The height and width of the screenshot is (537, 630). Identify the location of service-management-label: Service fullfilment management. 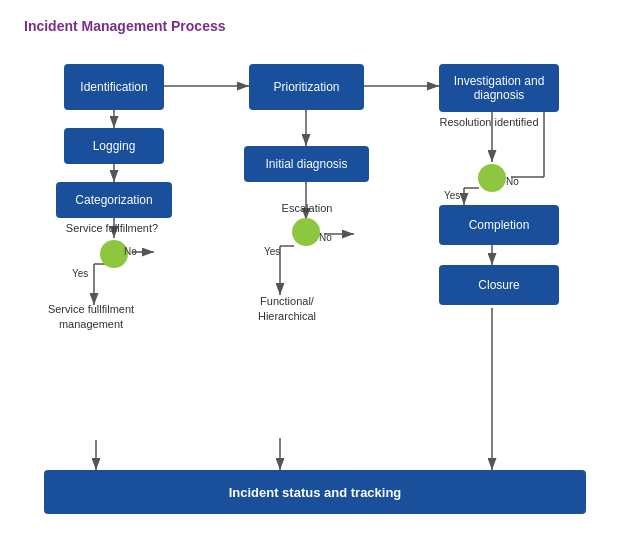
(91, 318).